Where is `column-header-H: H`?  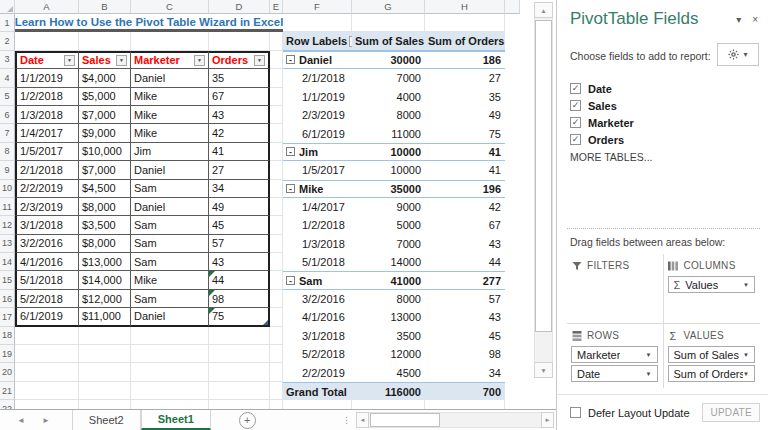 column-header-H: H is located at coordinates (465, 7).